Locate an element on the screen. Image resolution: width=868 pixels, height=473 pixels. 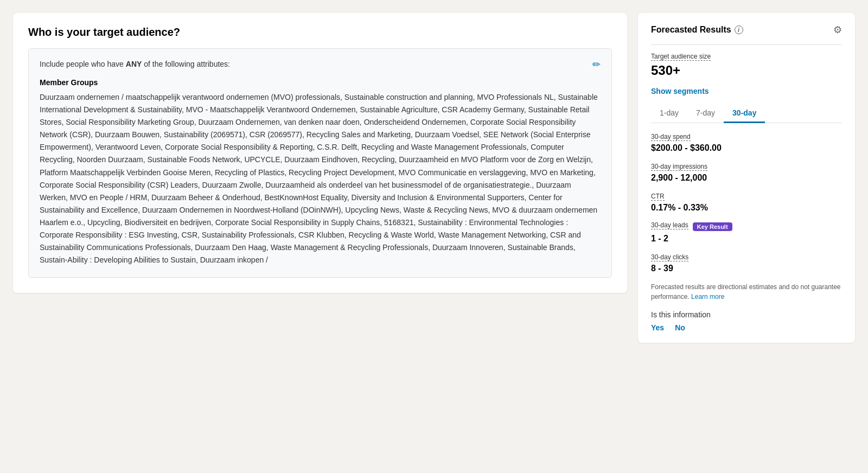
forecasted-title: Forecasted Results is located at coordinates (691, 30).